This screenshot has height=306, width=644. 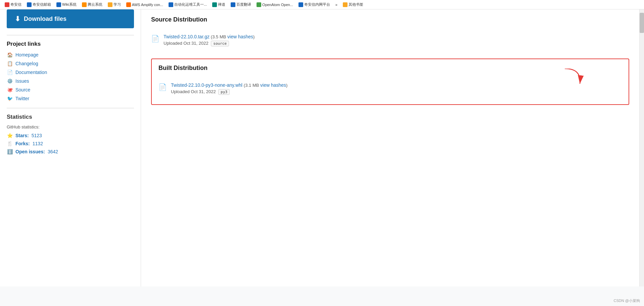 What do you see at coordinates (163, 87) in the screenshot?
I see `file-icon-built: 📄` at bounding box center [163, 87].